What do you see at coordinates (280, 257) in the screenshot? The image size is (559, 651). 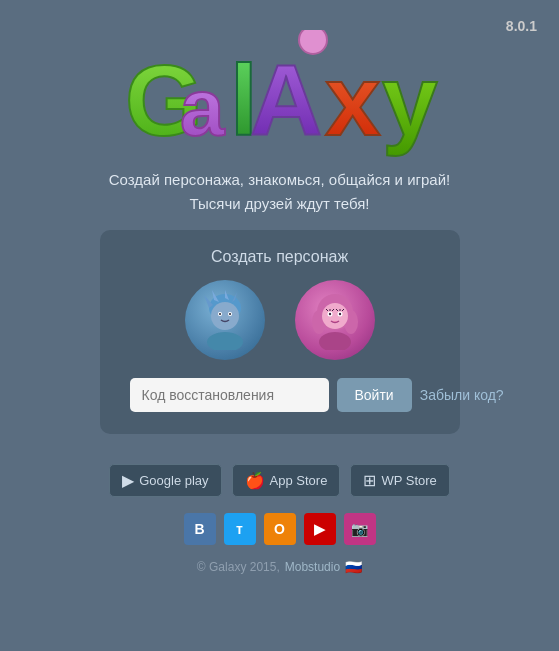 I see `card-title: Создать персонаж` at bounding box center [280, 257].